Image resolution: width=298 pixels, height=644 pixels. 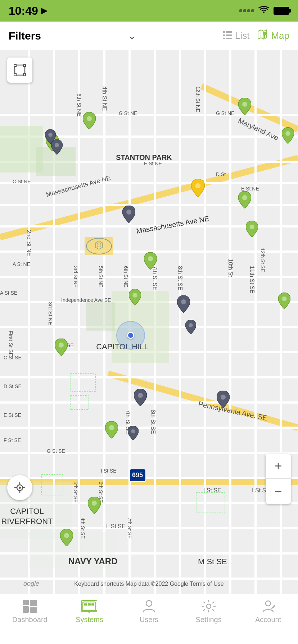 What do you see at coordinates (132, 36) in the screenshot?
I see `filters-chevron-icon: ⌄` at bounding box center [132, 36].